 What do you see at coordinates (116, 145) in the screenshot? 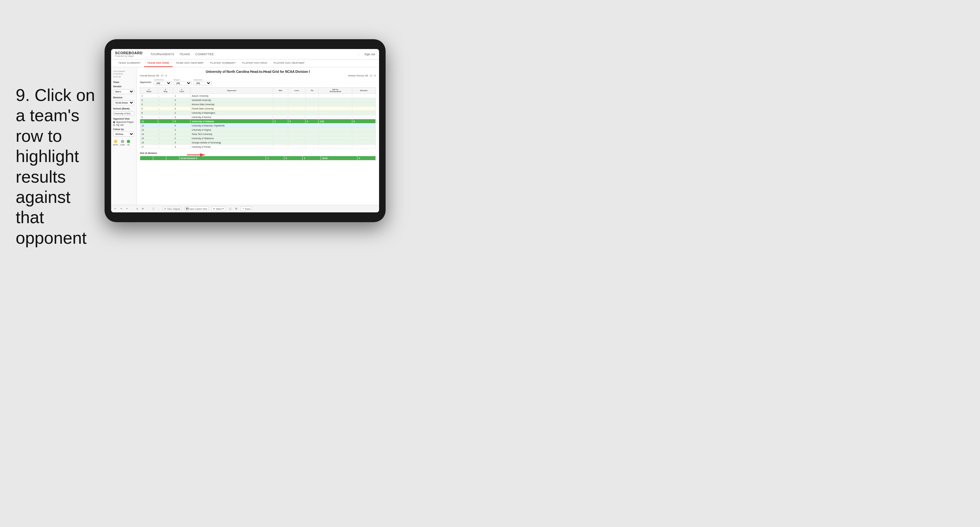
I see `legend-down-label: Down` at bounding box center [116, 145].